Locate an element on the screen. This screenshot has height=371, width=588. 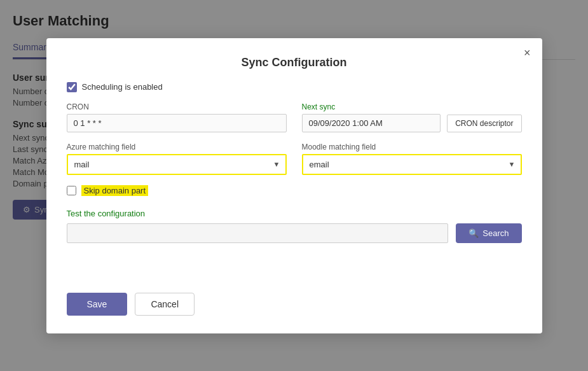
next-sync-label: Next sync is located at coordinates (412, 107).